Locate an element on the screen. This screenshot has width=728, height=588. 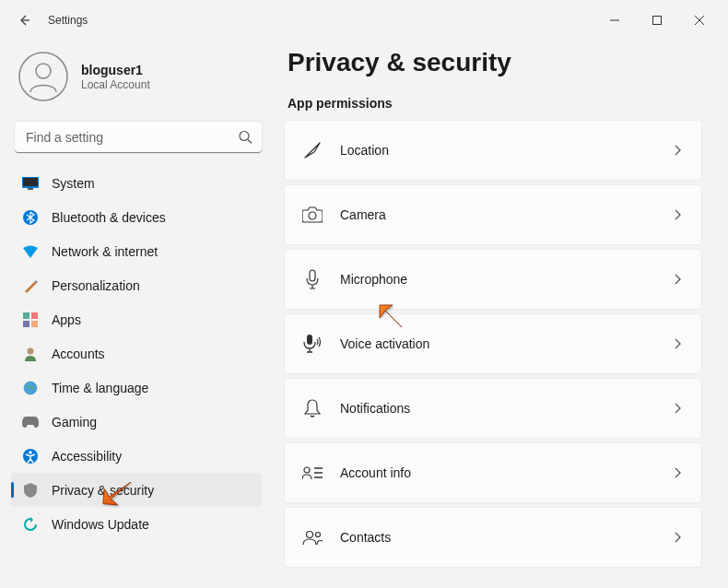
gaming-icon is located at coordinates (30, 422).